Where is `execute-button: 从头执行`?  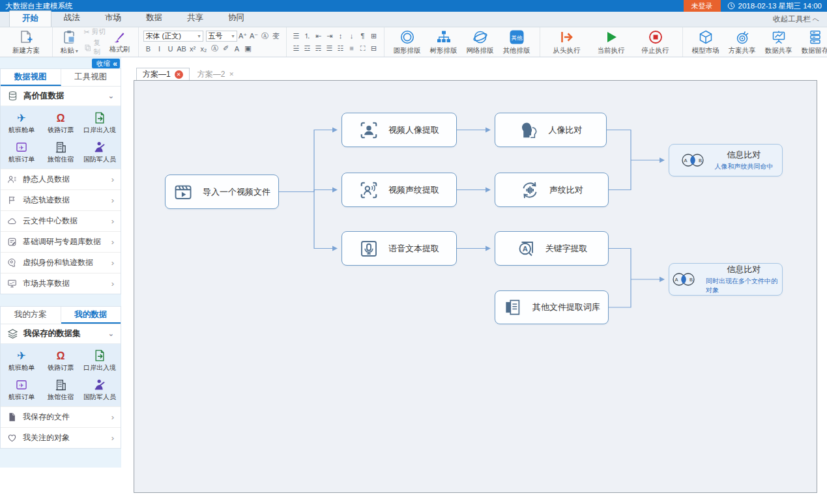
execute-button: 从头执行 is located at coordinates (567, 42).